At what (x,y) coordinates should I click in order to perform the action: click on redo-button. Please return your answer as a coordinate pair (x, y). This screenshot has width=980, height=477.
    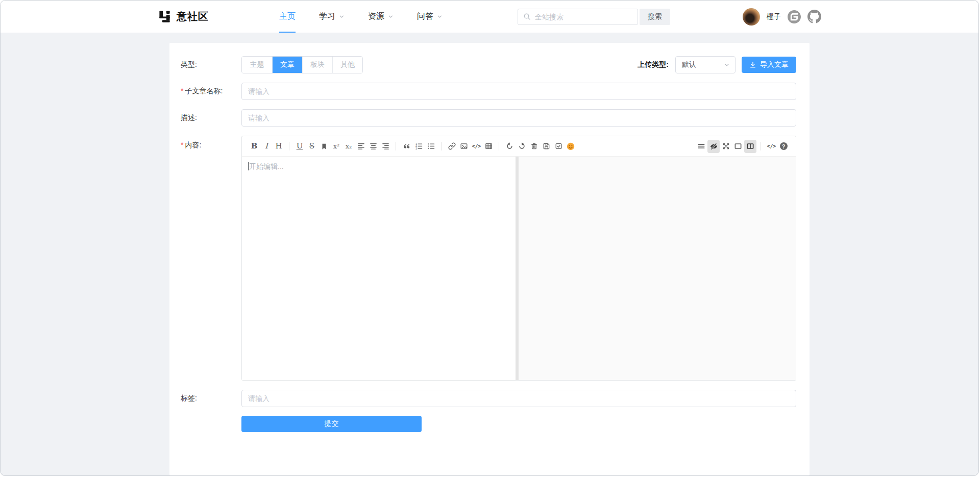
    Looking at the image, I should click on (522, 146).